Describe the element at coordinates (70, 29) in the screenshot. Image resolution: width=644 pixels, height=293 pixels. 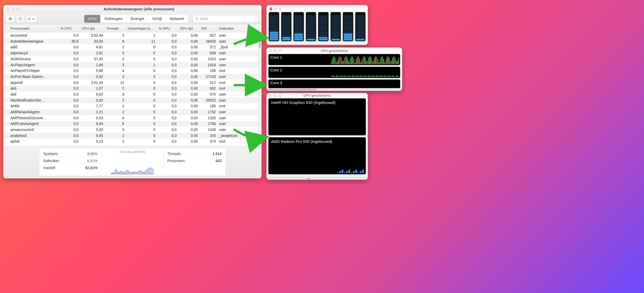
I see `column-header: % CPU` at that location.